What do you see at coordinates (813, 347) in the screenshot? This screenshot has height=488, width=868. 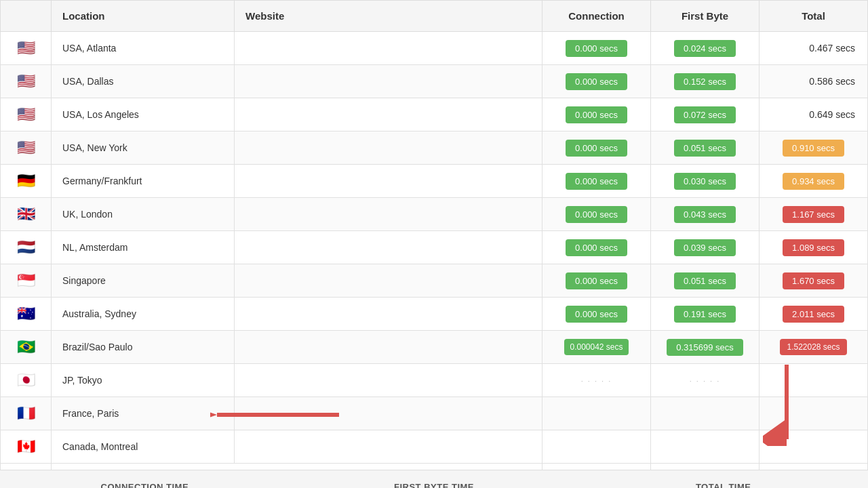 I see `total-badge-red-lg: 1.522028 secs` at bounding box center [813, 347].